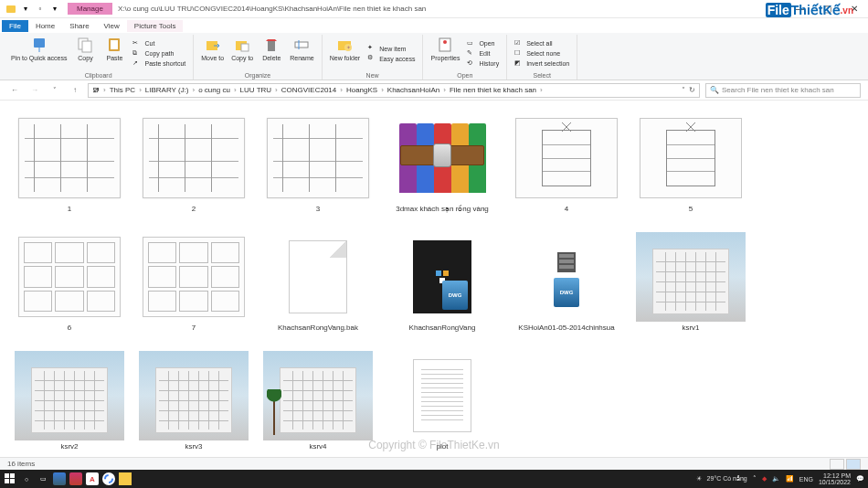 The height and width of the screenshot is (488, 868). What do you see at coordinates (445, 53) in the screenshot?
I see `properties-button: Properties` at bounding box center [445, 53].